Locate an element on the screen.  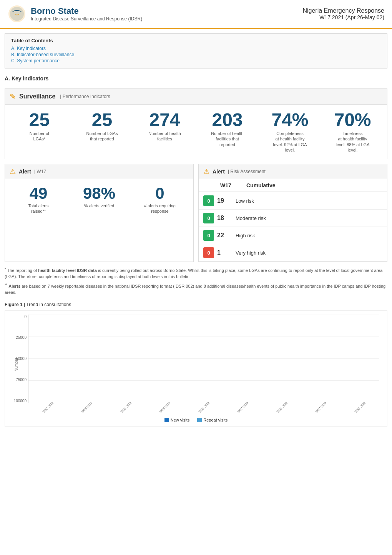
surveillance-header: ✎ Surveillance | Performance Indicators is located at coordinates (196, 97).